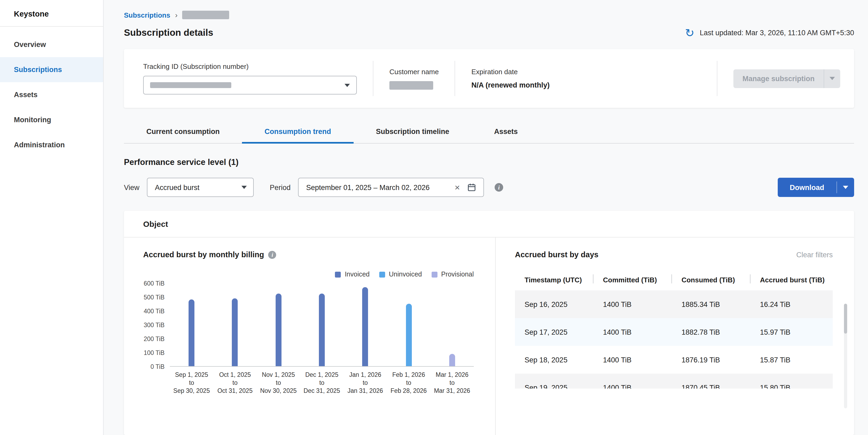  Describe the element at coordinates (674, 381) in the screenshot. I see `table-row: Sep 19, 20251400 TiB1870.45 TiB15.80 TiB` at that location.